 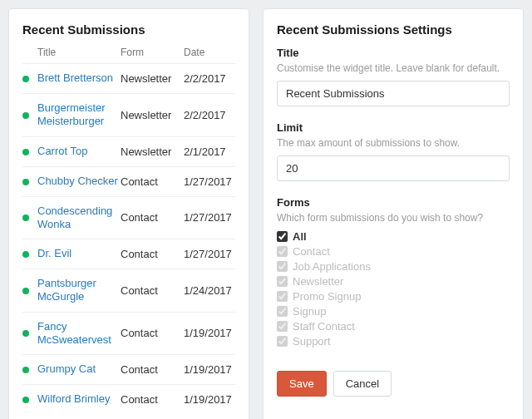 I want to click on table-row: Grumpy CatContact1/19/2017, so click(x=129, y=369).